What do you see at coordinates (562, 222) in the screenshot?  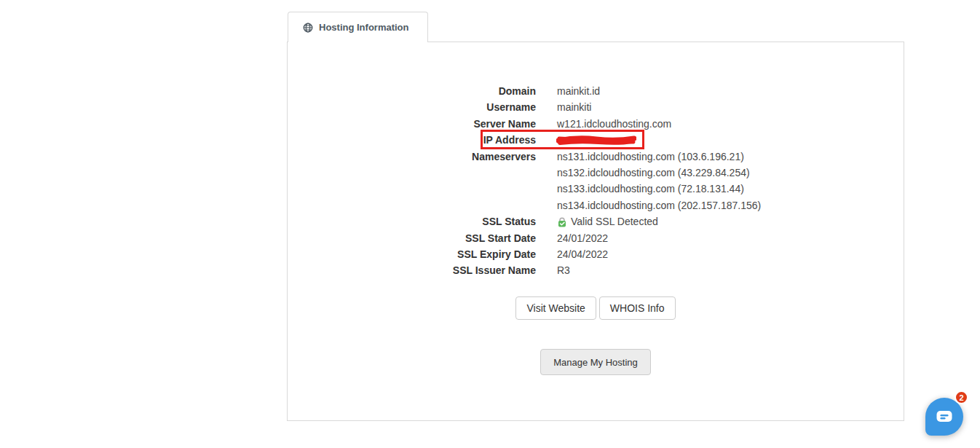 I see `lock-check-icon` at bounding box center [562, 222].